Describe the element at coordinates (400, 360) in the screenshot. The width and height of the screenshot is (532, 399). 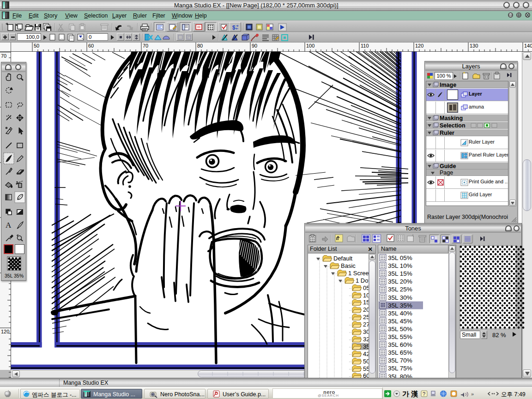
I see `svg-text: 35L 70%` at that location.